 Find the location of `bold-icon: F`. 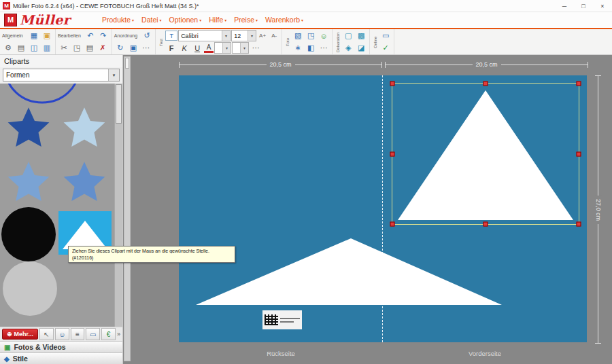

bold-icon: F is located at coordinates (171, 48).